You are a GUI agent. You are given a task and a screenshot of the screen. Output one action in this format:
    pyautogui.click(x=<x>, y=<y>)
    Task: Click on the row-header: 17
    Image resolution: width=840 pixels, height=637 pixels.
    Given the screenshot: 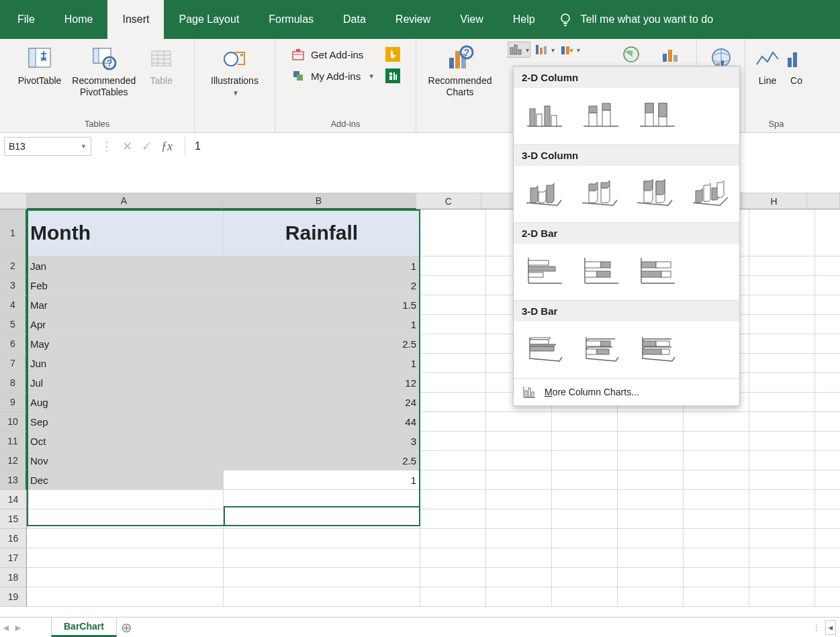 What is the action you would take?
    pyautogui.click(x=13, y=558)
    